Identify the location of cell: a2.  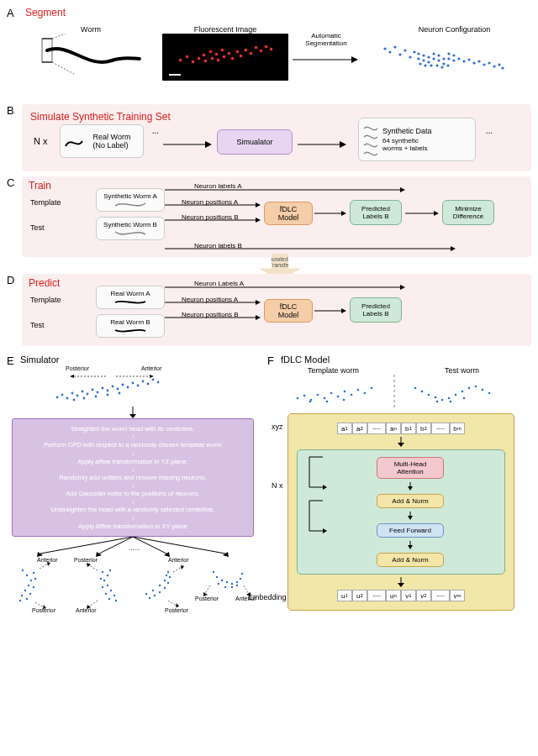
(360, 428).